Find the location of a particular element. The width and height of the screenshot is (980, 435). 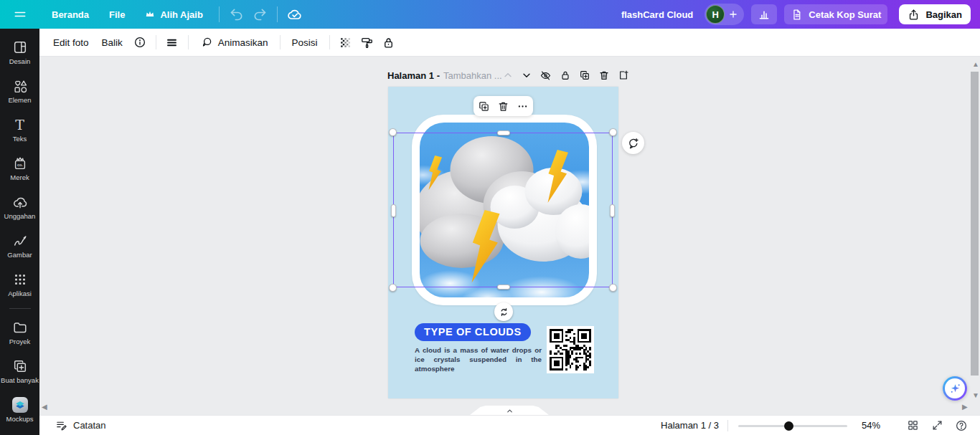

position-button: Posisi is located at coordinates (305, 43).